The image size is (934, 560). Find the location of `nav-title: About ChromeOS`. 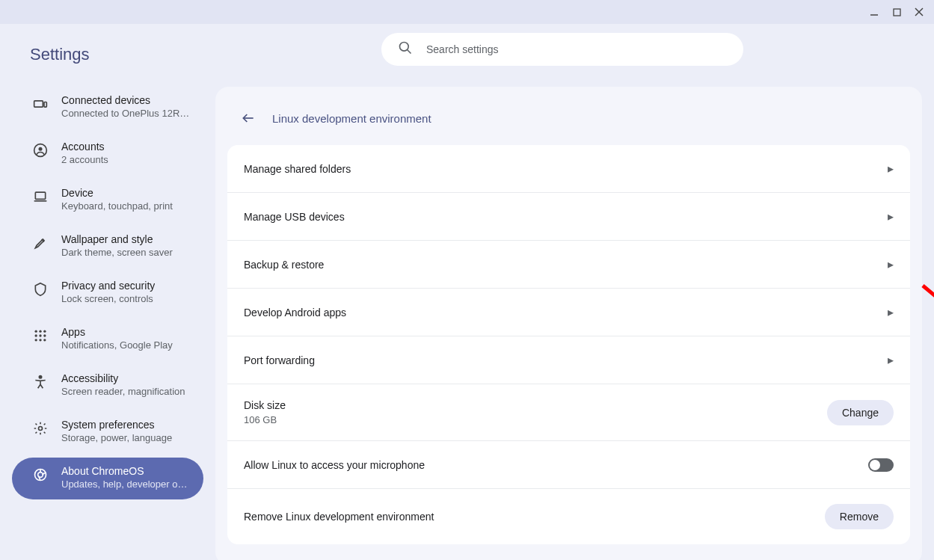

nav-title: About ChromeOS is located at coordinates (126, 471).